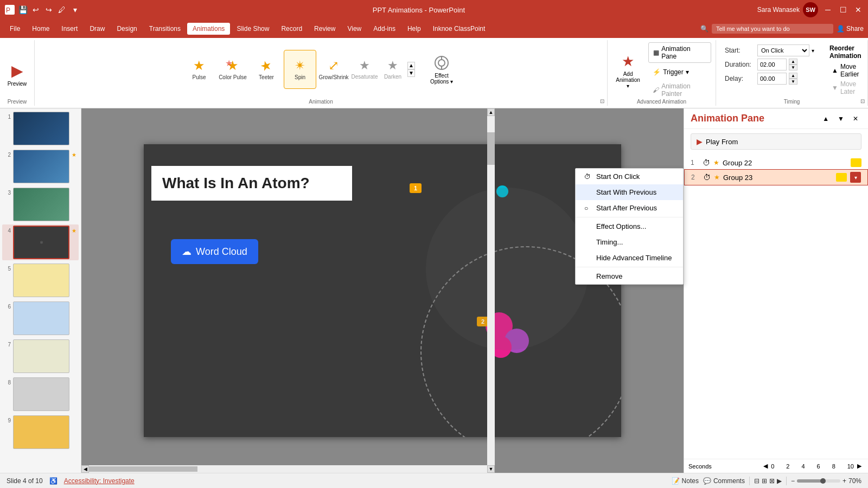 The image size is (868, 488). Describe the element at coordinates (629, 227) in the screenshot. I see `ctx-effect-options: Effect Options...` at that location.